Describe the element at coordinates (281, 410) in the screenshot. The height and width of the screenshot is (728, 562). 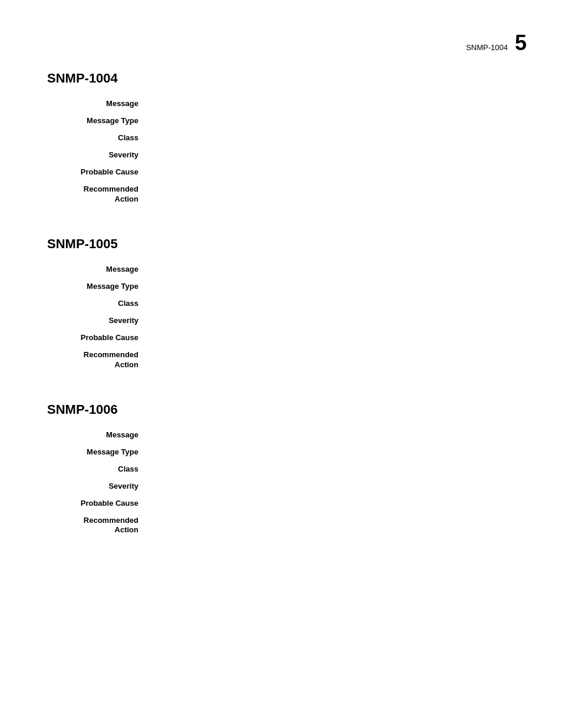
I see `entry-title-snmp-1006: SNMP-1006` at that location.